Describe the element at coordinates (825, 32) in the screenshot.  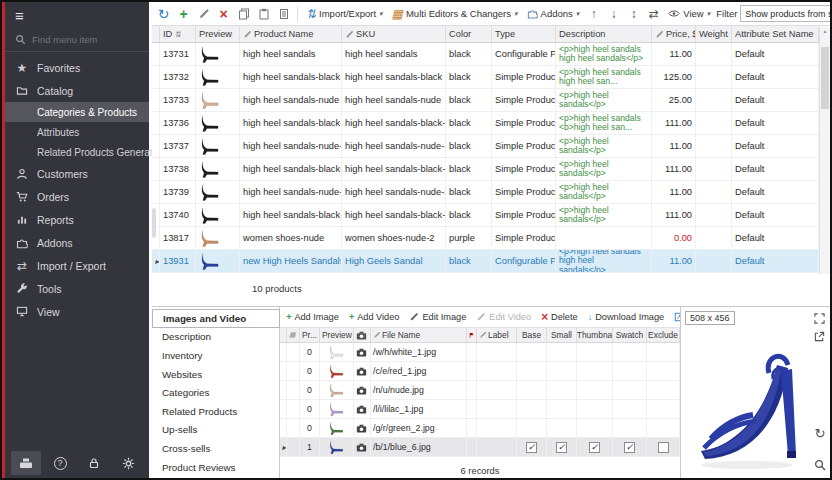
I see `scroll-up-icon: ▴` at that location.